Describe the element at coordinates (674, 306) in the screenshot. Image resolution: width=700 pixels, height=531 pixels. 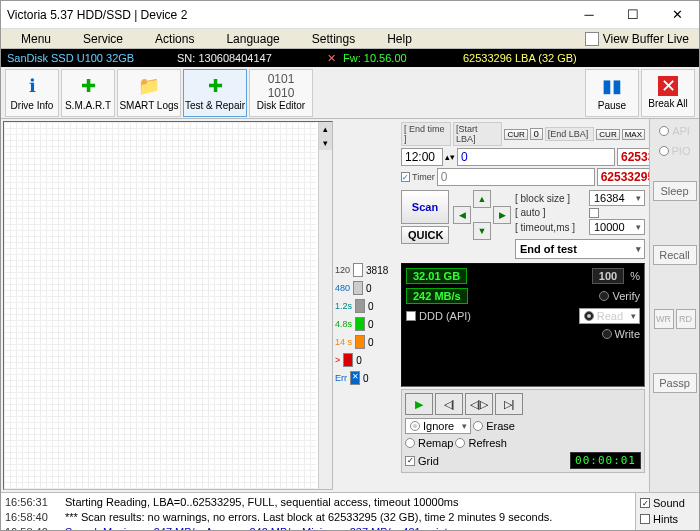
I see `right-pane: API PIO Sleep Recall WR RD Passp` at that location.